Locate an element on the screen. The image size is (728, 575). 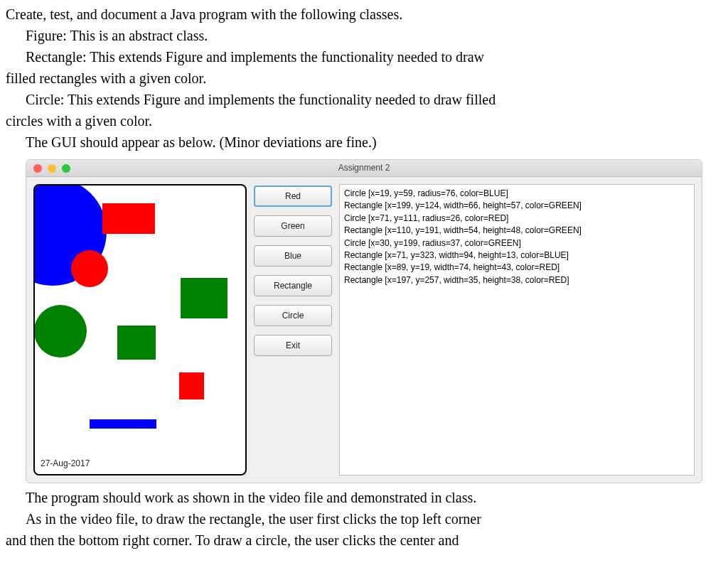
doc-paragraph: As in the video file, to draw the rectan… is located at coordinates (364, 519).